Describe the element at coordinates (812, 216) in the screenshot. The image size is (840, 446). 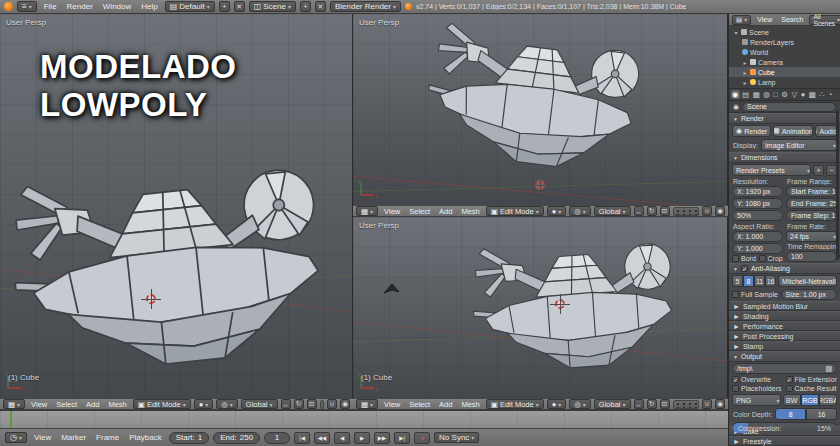
I see `frame-step-field: Frame Step: 1` at that location.